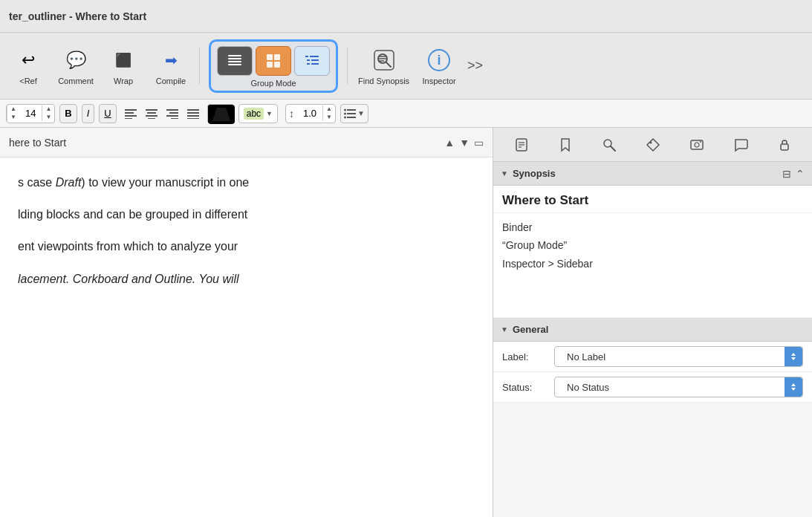  I want to click on group-mode-section: Group Mode, so click(273, 66).